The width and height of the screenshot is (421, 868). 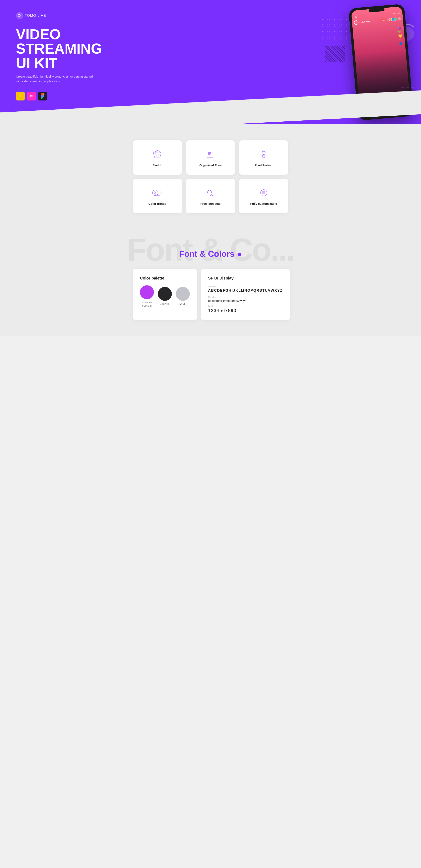 I want to click on typography-title: SF UI Display, so click(x=245, y=278).